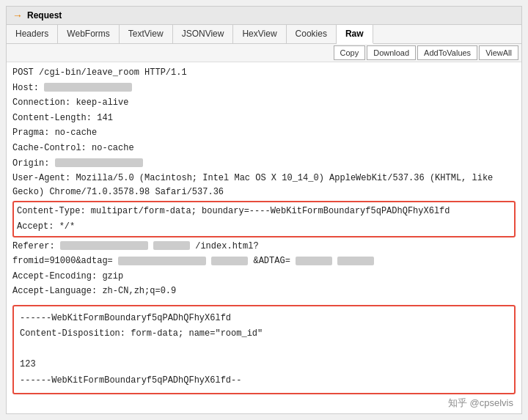 The width and height of the screenshot is (528, 420). I want to click on tab-webforms: WebForms, so click(88, 34).